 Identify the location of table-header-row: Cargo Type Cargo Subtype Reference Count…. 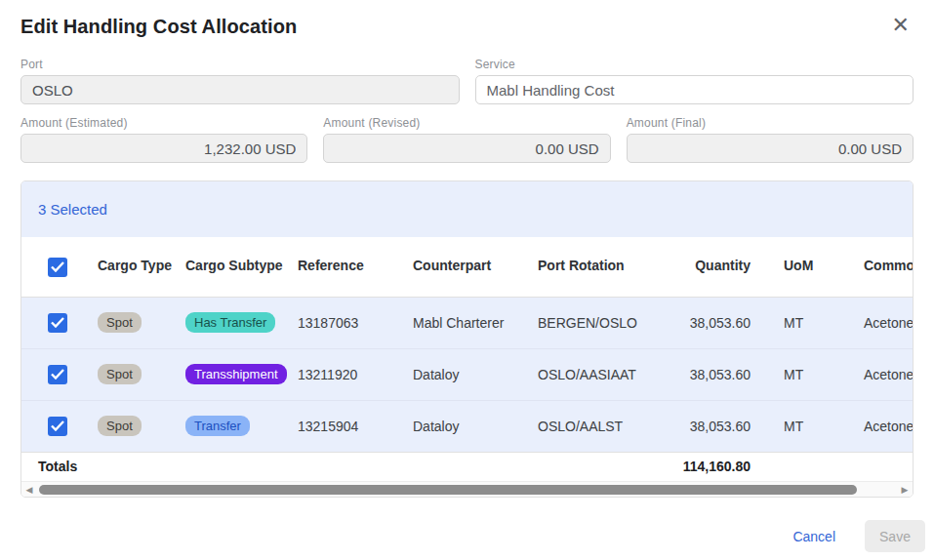
(467, 267).